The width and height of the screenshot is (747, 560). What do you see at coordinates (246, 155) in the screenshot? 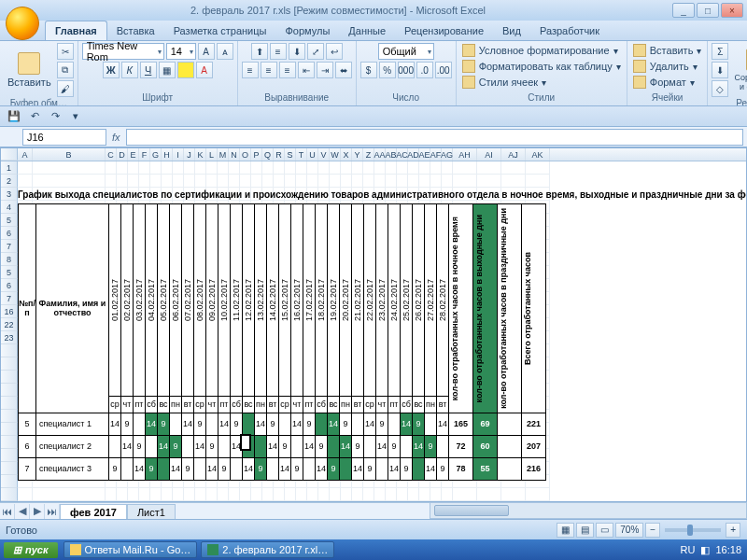
I see `col-header: O` at bounding box center [246, 155].